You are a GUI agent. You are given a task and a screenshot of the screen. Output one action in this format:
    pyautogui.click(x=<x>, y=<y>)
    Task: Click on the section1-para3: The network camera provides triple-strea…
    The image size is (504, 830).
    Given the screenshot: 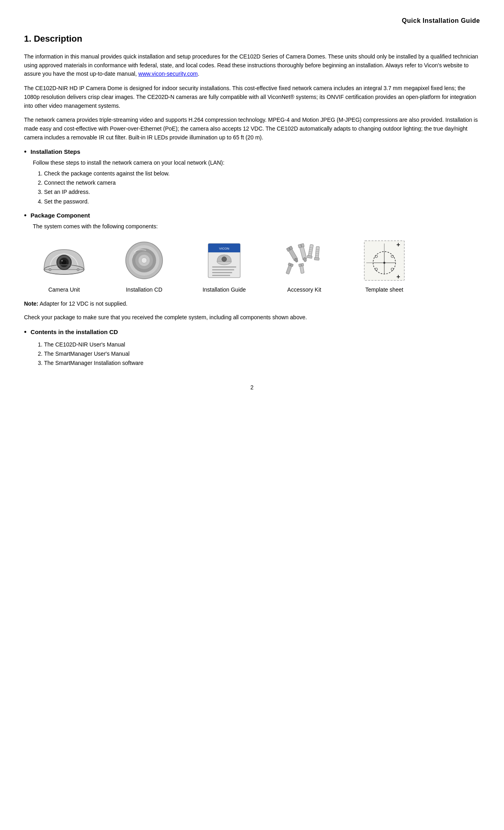 What is the action you would take?
    pyautogui.click(x=252, y=129)
    